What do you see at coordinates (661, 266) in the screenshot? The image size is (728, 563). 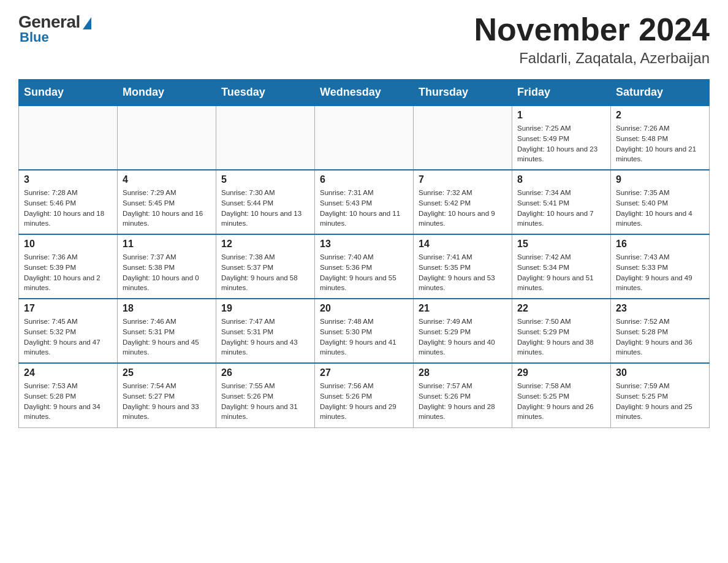 I see `calendar-cell: 16Sunrise: 7:43 AM Sunset: 5:33 PM Dayli…` at bounding box center [661, 266].